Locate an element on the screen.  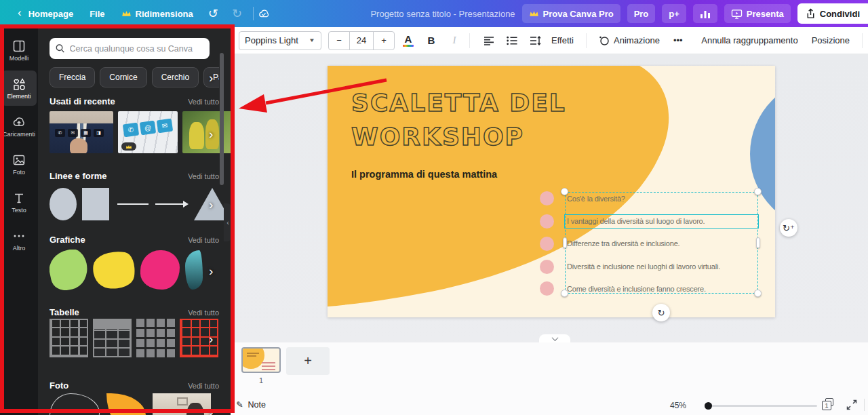
avatar: p+ is located at coordinates (674, 14).